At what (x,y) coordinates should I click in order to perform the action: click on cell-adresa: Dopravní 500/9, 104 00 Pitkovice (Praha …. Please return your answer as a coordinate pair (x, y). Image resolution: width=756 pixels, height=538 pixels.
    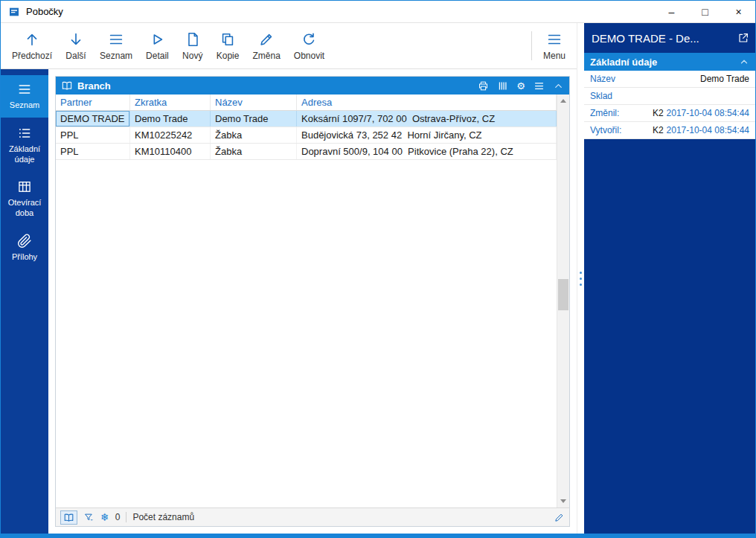
    Looking at the image, I should click on (427, 152).